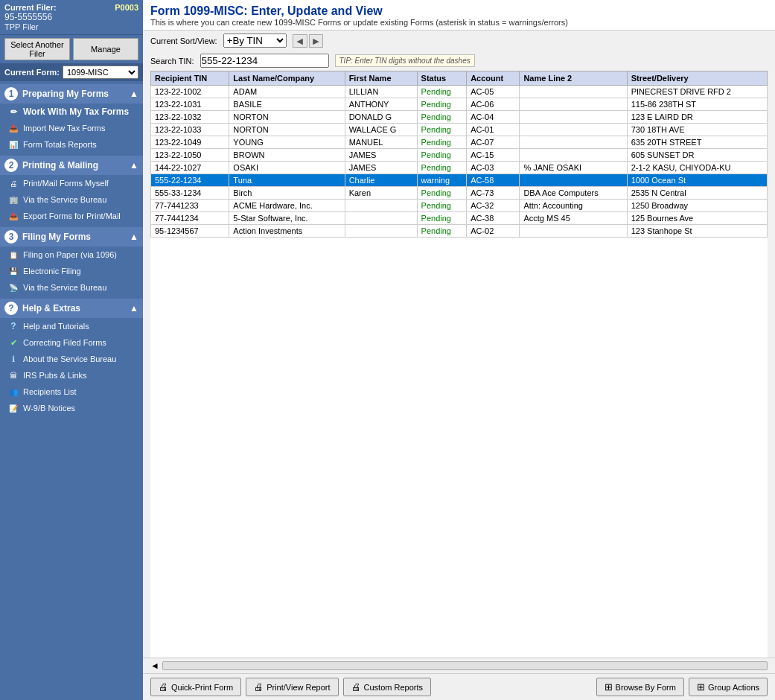 This screenshot has width=775, height=700. Describe the element at coordinates (459, 104) in the screenshot. I see `table-row: 123-22-1031 BASILE ANTHONY Pending AC-06…` at that location.